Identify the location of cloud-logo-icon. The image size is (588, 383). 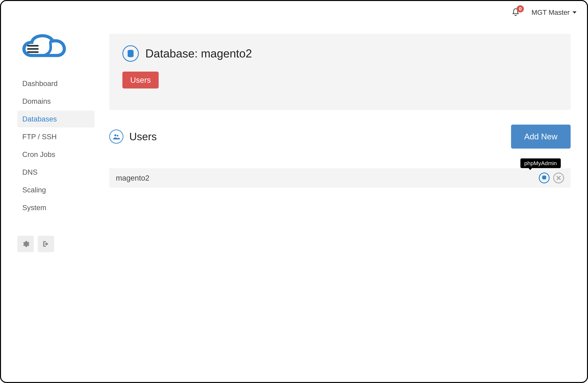
(43, 46).